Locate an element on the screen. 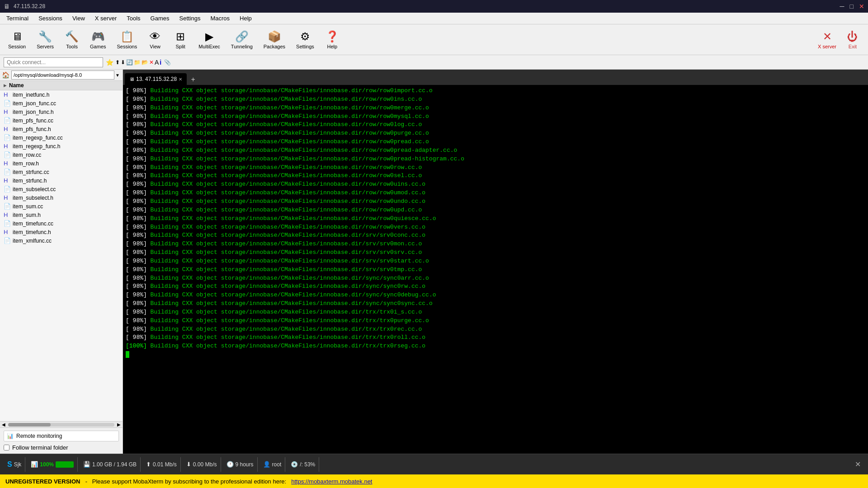 Image resolution: width=868 pixels, height=488 pixels. file-name: item_subselect.cc is located at coordinates (34, 189).